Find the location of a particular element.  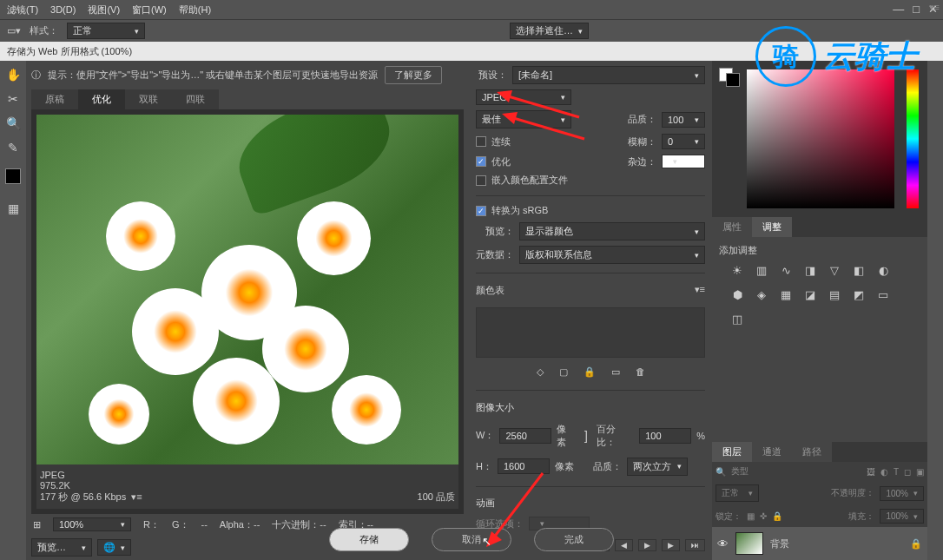

adj-bw-icon: ◐ is located at coordinates (883, 270).